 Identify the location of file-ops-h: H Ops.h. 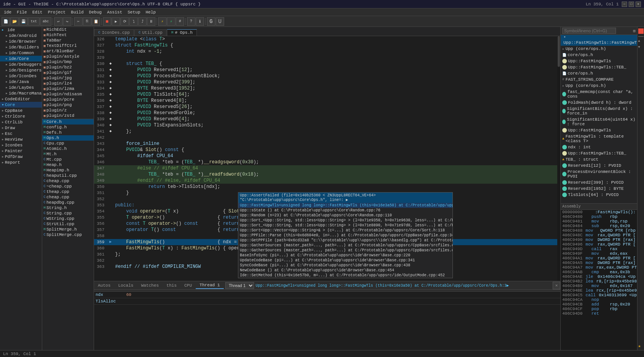
(68, 138).